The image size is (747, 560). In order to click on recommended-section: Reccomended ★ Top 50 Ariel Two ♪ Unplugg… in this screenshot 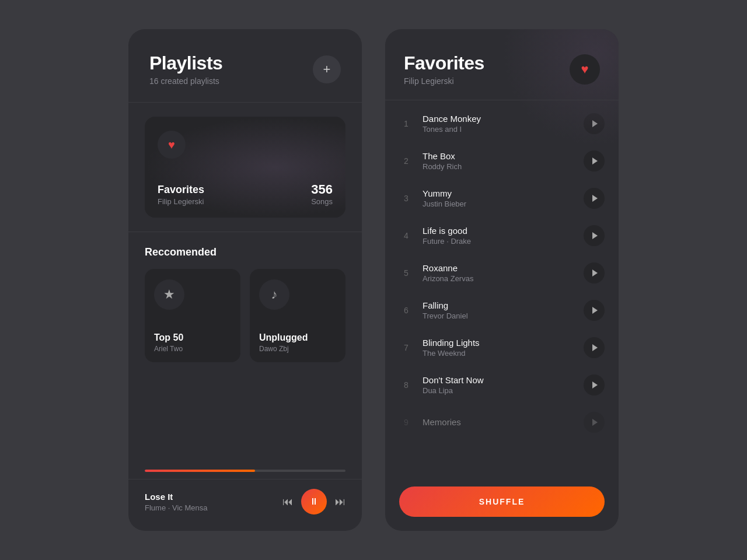, I will do `click(245, 351)`.